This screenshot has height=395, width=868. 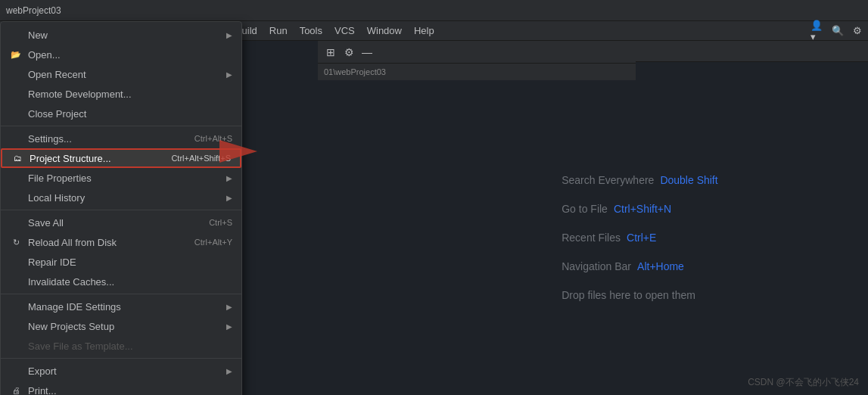 I want to click on menu-reload-all: ↻ Reload All from Disk Ctrl+Alt+Y, so click(x=121, y=242).